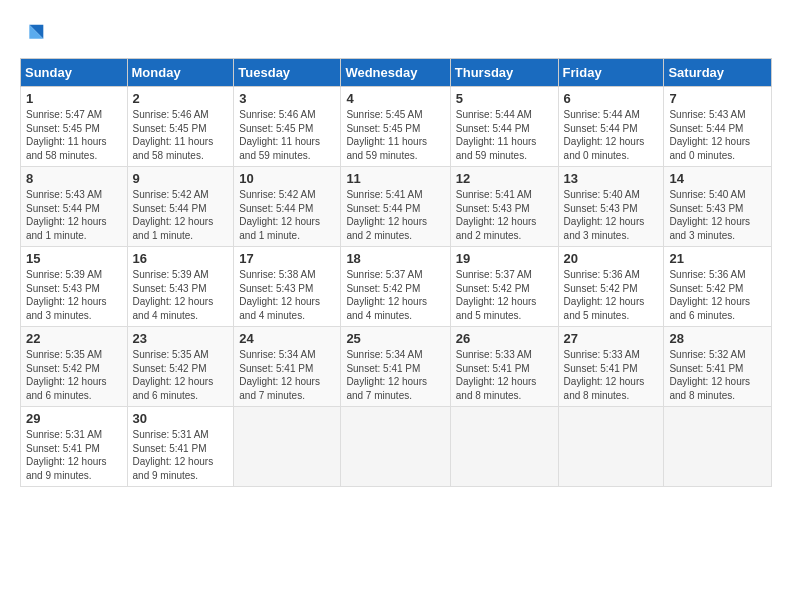 This screenshot has height=612, width=792. I want to click on day-number: 24, so click(287, 338).